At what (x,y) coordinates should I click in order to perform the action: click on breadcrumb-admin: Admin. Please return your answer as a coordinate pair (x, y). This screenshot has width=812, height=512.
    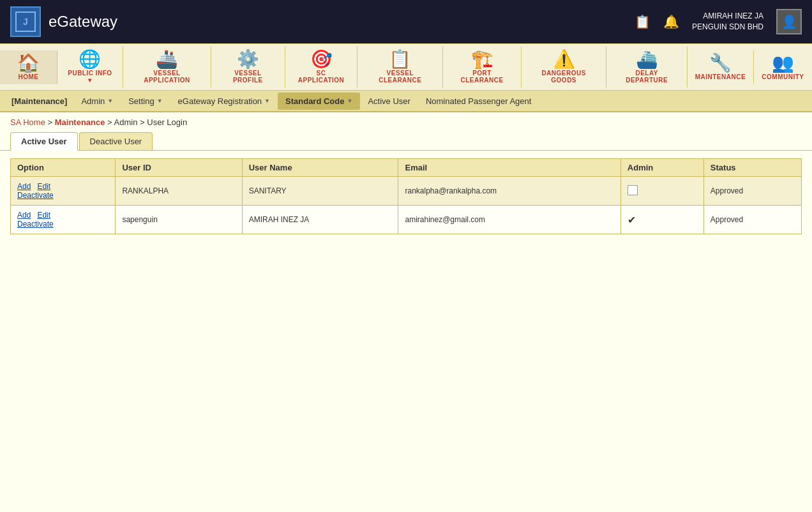
    Looking at the image, I should click on (126, 123).